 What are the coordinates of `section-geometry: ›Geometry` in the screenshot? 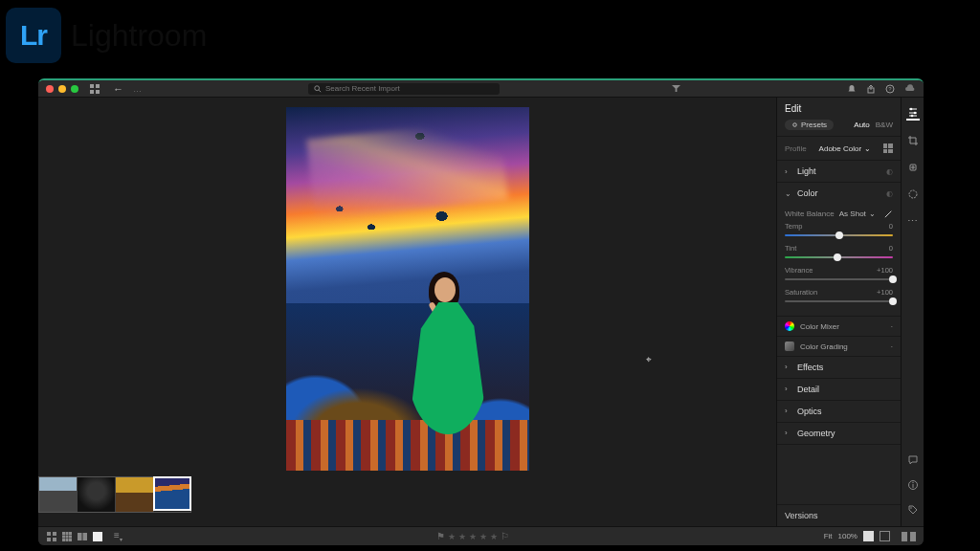 It's located at (838, 433).